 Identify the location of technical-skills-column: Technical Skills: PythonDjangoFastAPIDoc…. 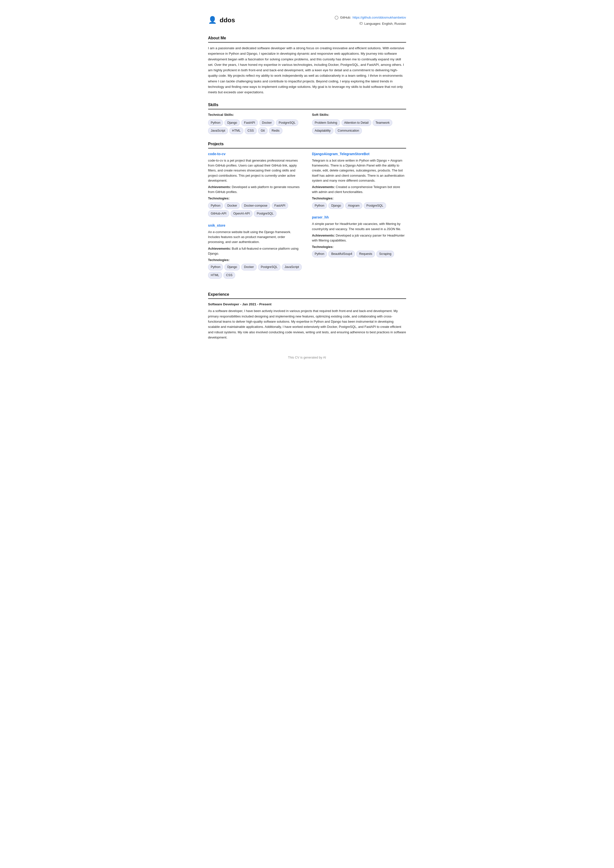
(255, 123).